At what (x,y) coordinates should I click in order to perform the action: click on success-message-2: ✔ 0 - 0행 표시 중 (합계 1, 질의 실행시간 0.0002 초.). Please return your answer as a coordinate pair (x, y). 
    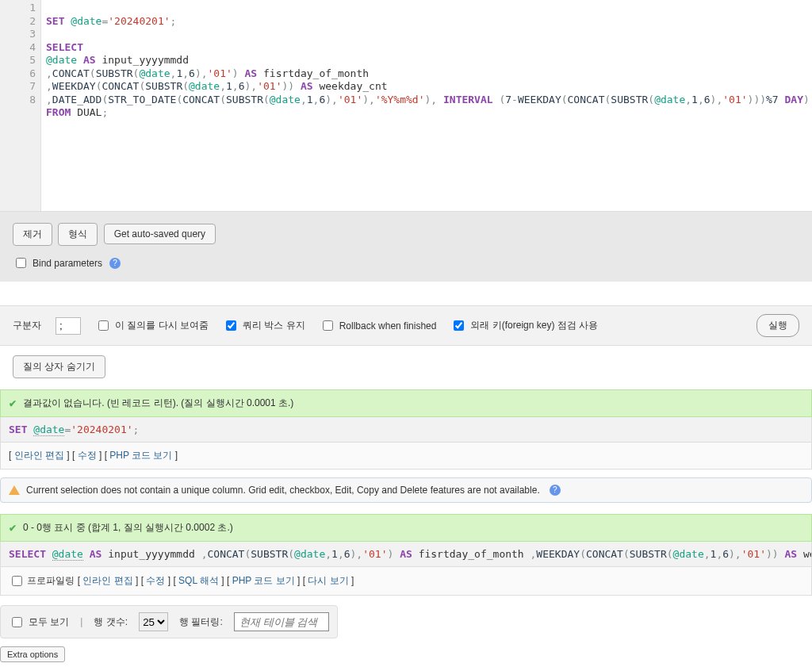
    Looking at the image, I should click on (406, 528).